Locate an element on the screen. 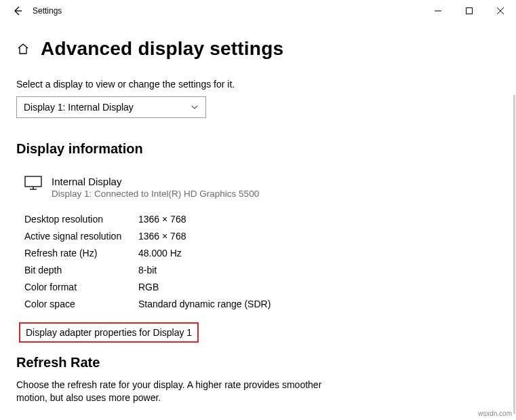  watermark: wsxdn.com is located at coordinates (495, 414).